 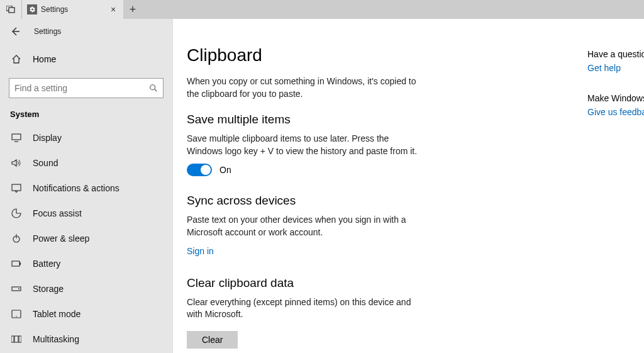 What do you see at coordinates (16, 238) in the screenshot?
I see `power-icon` at bounding box center [16, 238].